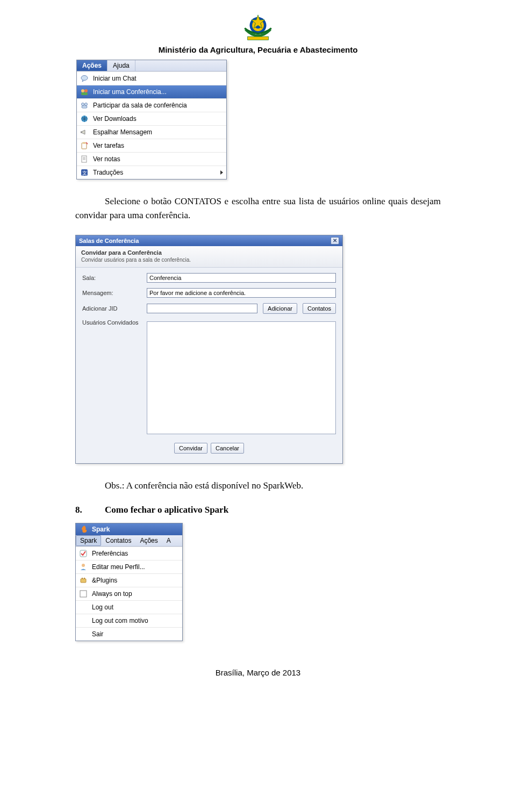 The width and height of the screenshot is (516, 812). What do you see at coordinates (109, 241) in the screenshot?
I see `dialog-title: Salas de Conferência` at bounding box center [109, 241].